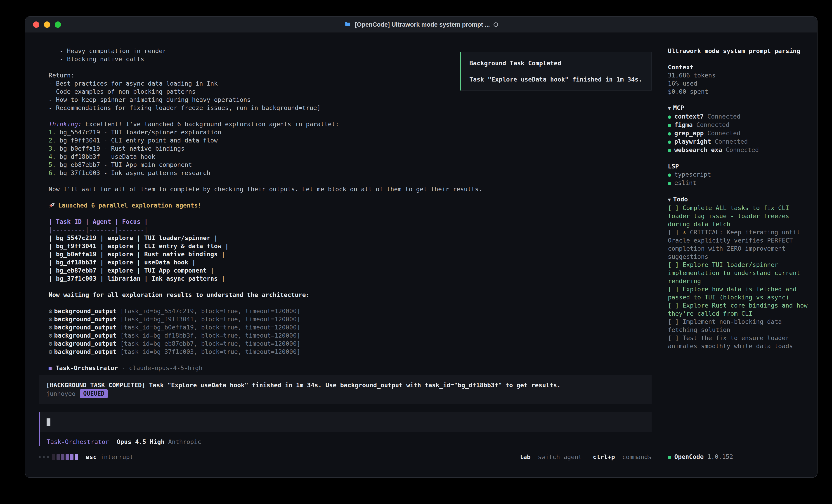 This screenshot has height=504, width=832. Describe the element at coordinates (350, 132) in the screenshot. I see `terminal-line: 1. bg_5547c219 - TUI loader/spinner expl…` at that location.